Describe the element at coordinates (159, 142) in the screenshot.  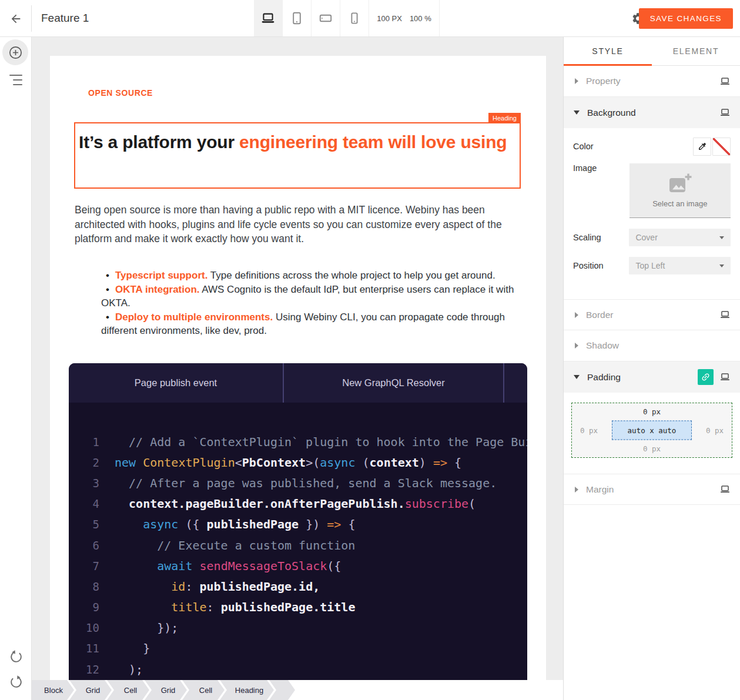
I see `heading-text-dark: It’s a platform your` at that location.